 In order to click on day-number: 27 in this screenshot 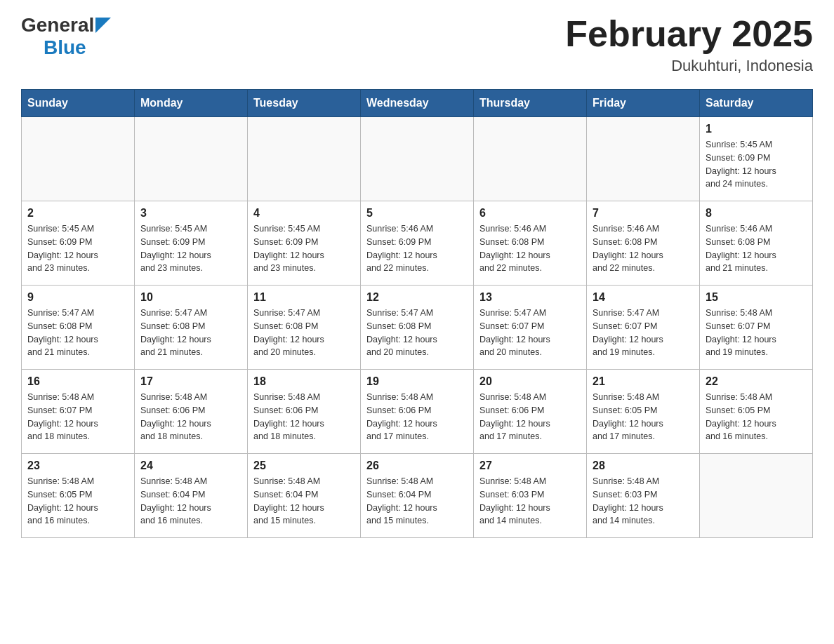, I will do `click(530, 466)`.